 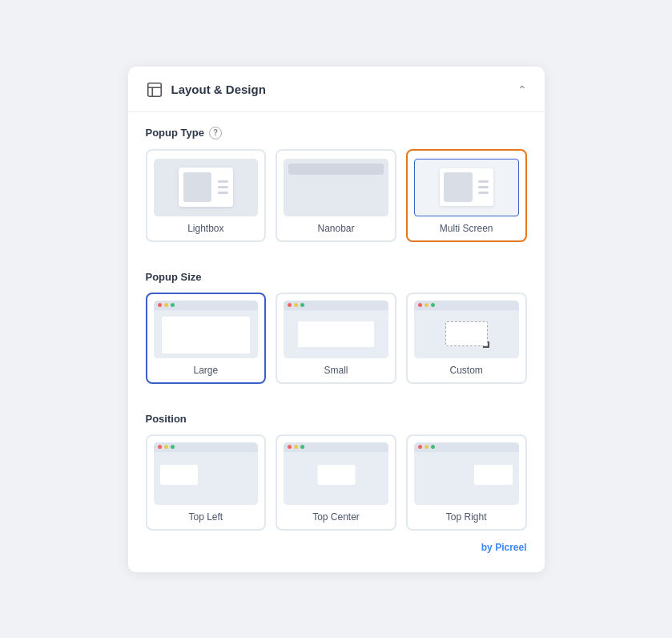 What do you see at coordinates (336, 338) in the screenshot?
I see `popup-size-grid: Large Small` at bounding box center [336, 338].